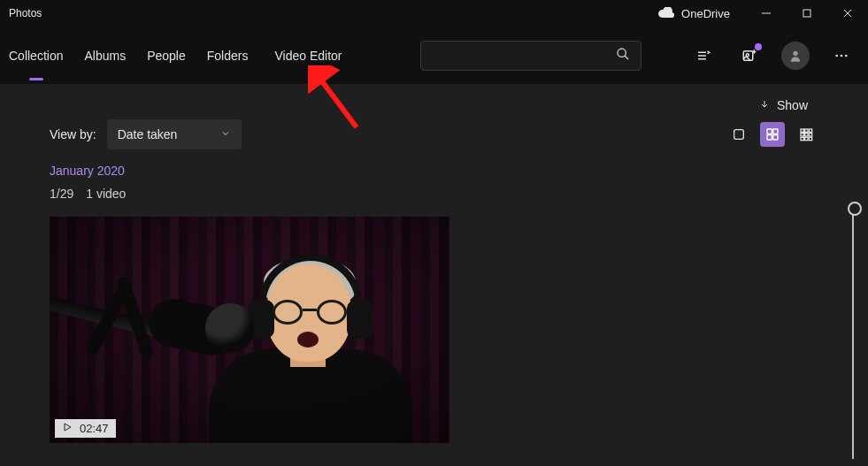 The height and width of the screenshot is (466, 868). Describe the element at coordinates (174, 134) in the screenshot. I see `viewby-select: Date taken` at that location.